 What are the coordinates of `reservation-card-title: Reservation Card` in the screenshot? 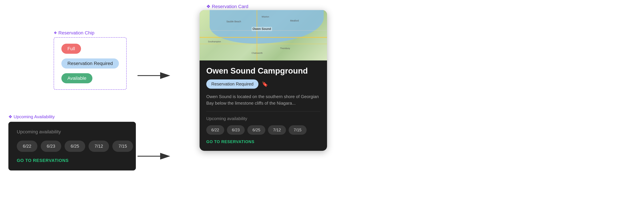 It's located at (230, 7).